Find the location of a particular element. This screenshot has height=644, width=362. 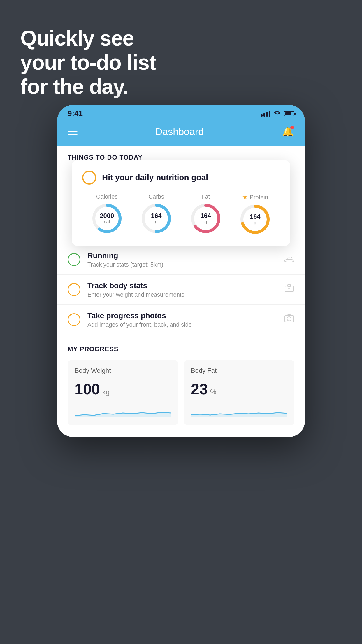

protein-value: 164 is located at coordinates (255, 217).